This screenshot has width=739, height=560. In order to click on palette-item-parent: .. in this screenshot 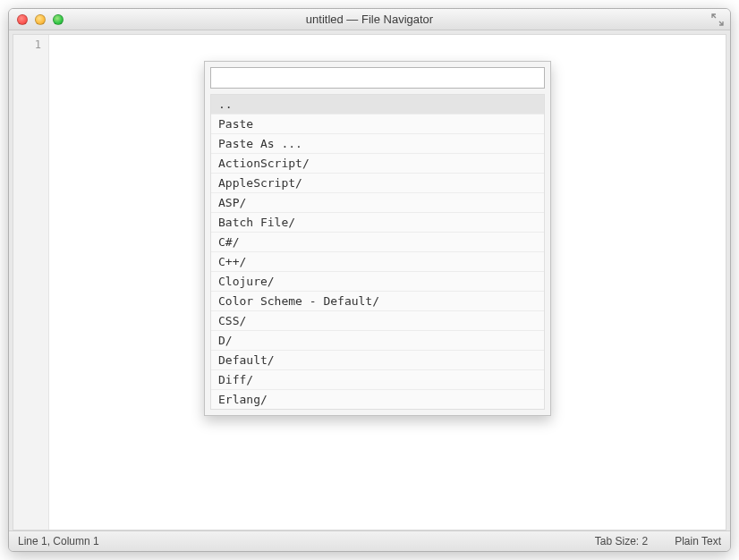, I will do `click(378, 105)`.